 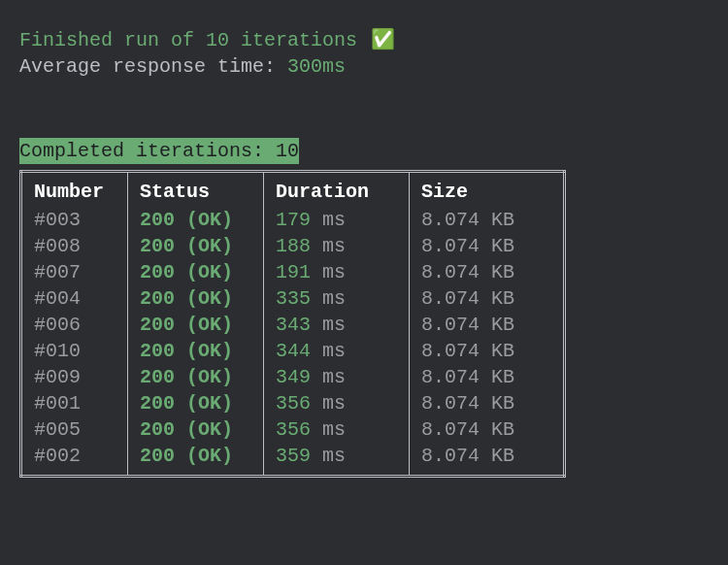 I want to click on duration-value: 359, so click(x=293, y=456).